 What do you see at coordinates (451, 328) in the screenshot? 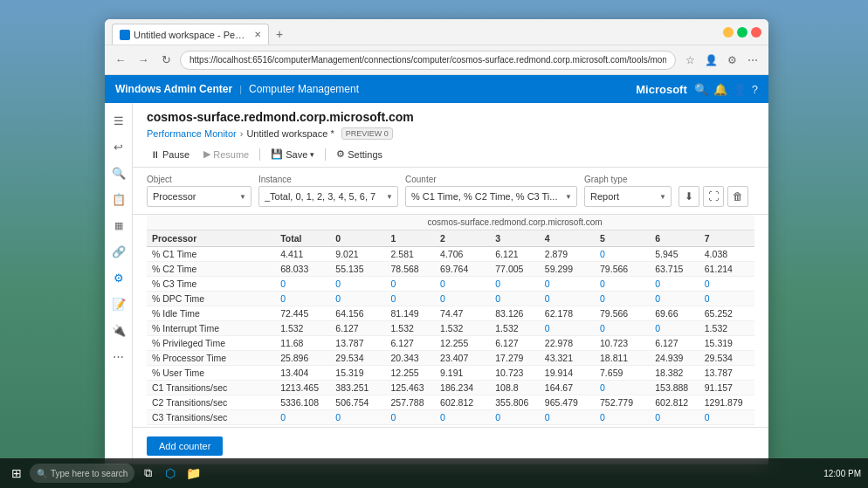
I see `table-row: % Interrupt Time1.5326.1271.5321.5321.53…` at bounding box center [451, 328].